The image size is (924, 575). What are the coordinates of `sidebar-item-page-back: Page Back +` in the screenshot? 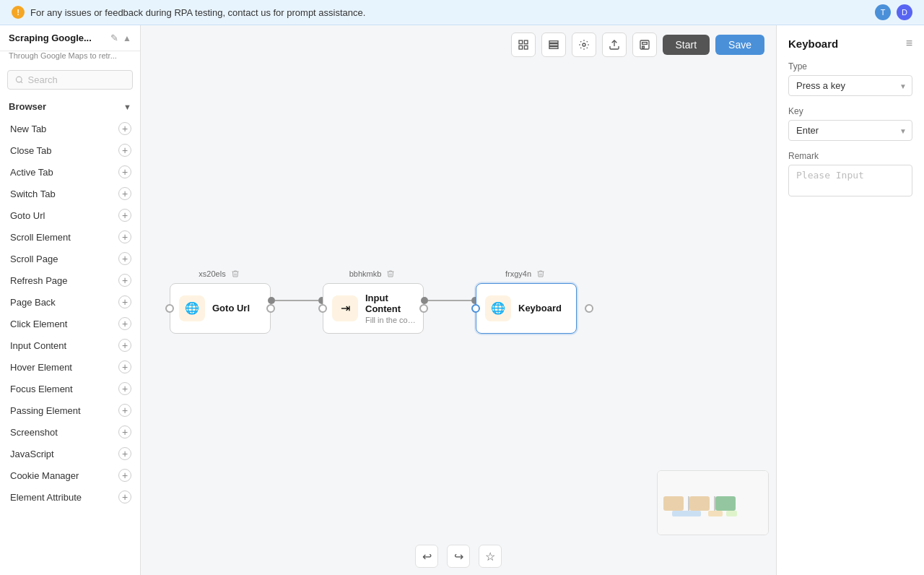 It's located at (70, 302).